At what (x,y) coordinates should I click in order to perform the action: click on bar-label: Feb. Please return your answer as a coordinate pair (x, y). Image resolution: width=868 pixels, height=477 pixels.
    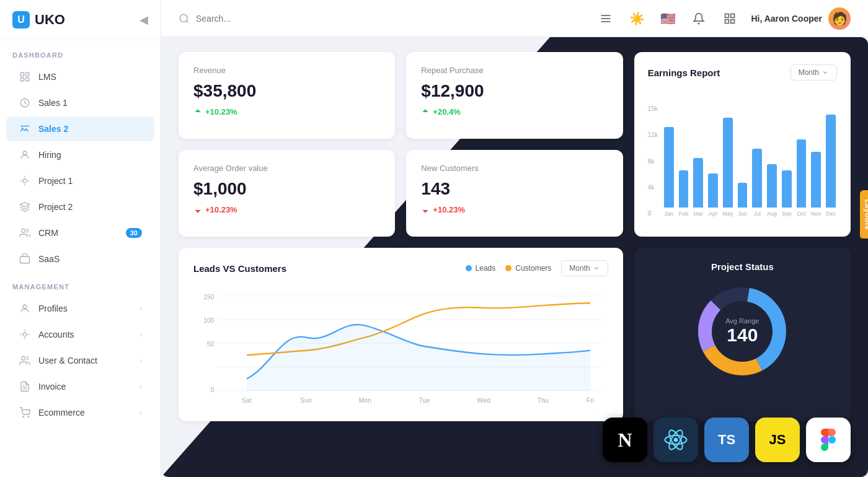
    Looking at the image, I should click on (684, 214).